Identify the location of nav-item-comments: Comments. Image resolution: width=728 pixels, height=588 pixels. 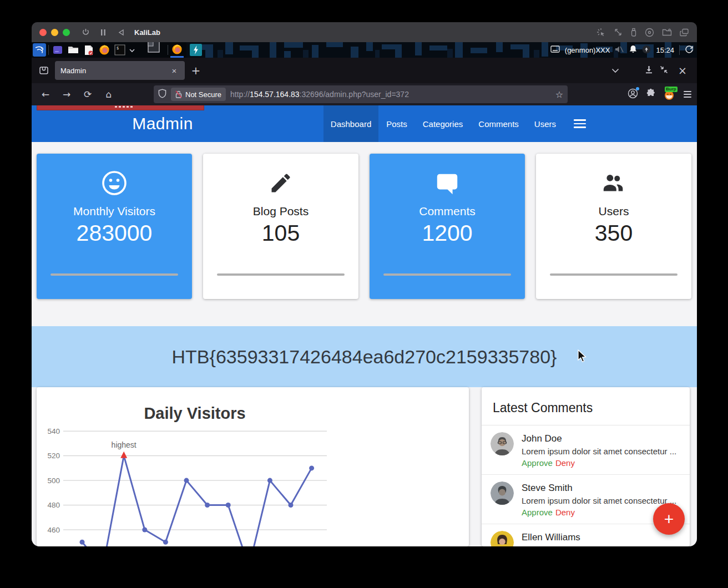
(498, 124).